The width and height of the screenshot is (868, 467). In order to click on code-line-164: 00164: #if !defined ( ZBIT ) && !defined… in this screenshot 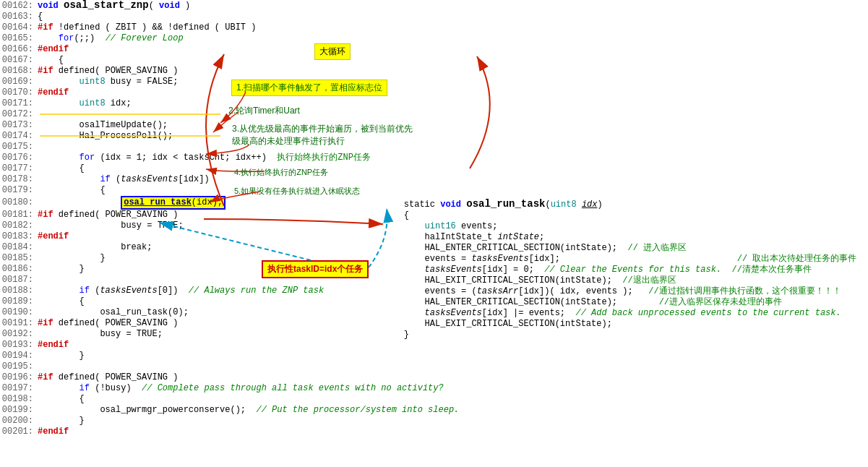, I will do `click(434, 27)`.